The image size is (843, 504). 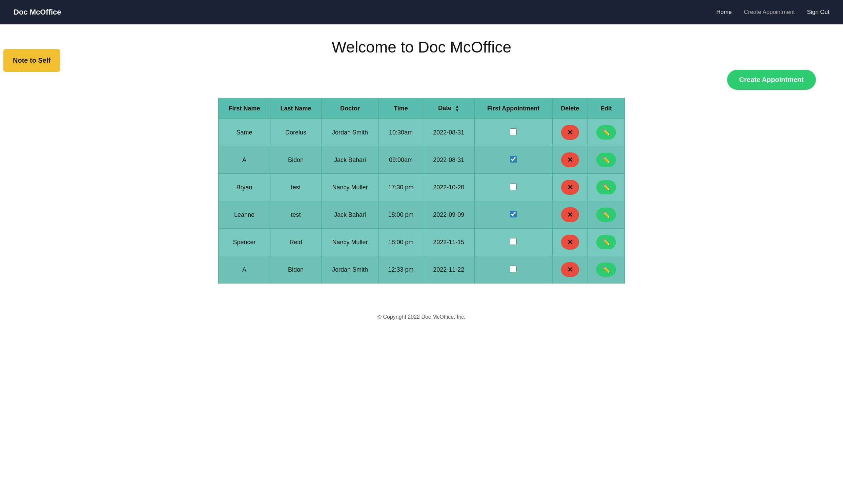 I want to click on cell-last-name: Dorelus, so click(x=296, y=132).